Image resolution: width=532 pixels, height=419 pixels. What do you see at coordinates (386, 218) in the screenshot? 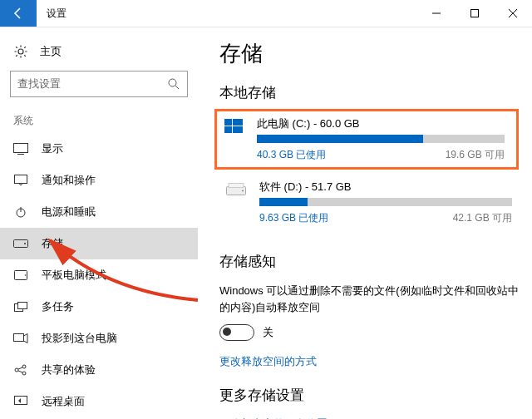
I see `drive-meta: 9.63 GB 已使用 42.1 GB 可用` at bounding box center [386, 218].